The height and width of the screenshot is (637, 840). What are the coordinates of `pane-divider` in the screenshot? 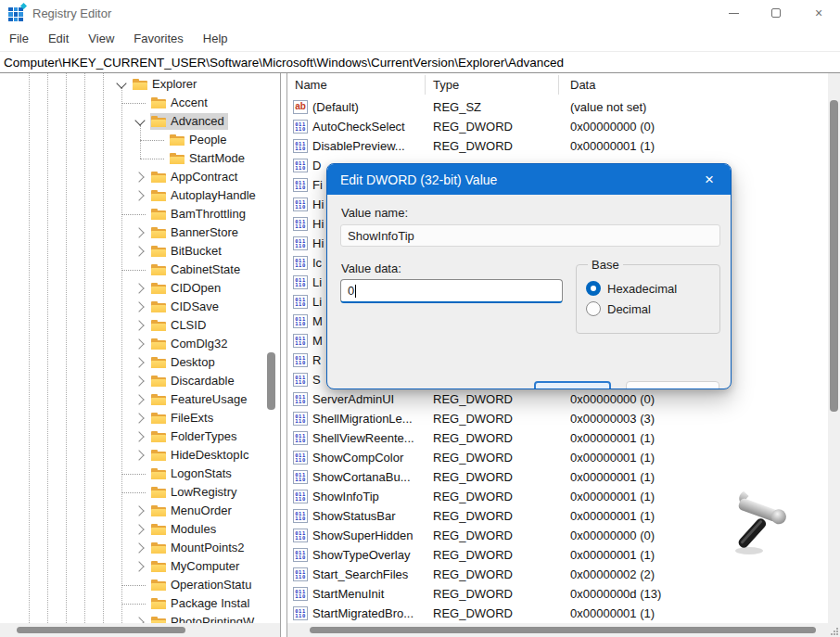 It's located at (280, 355).